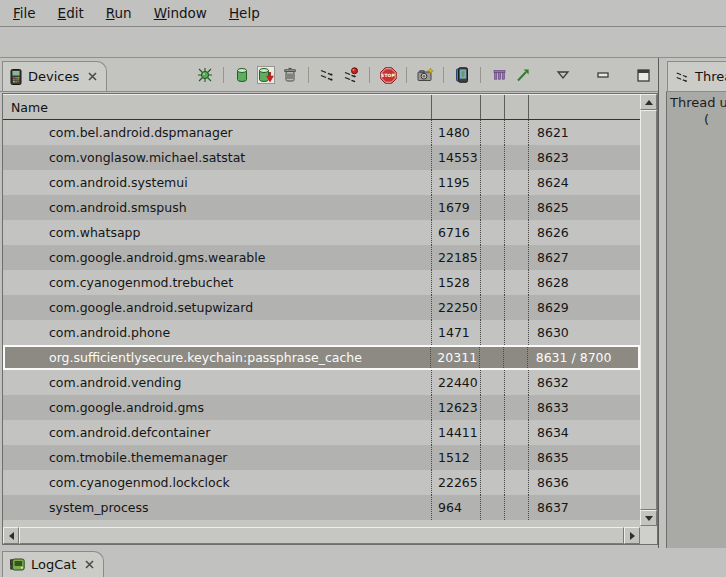  What do you see at coordinates (643, 75) in the screenshot?
I see `maximize-icon` at bounding box center [643, 75].